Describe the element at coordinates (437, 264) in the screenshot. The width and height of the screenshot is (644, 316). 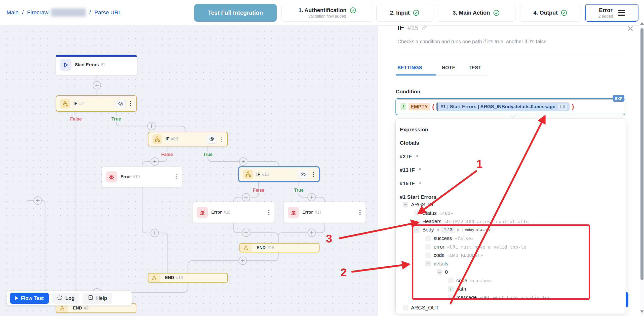
I see `tree-row: −details` at that location.